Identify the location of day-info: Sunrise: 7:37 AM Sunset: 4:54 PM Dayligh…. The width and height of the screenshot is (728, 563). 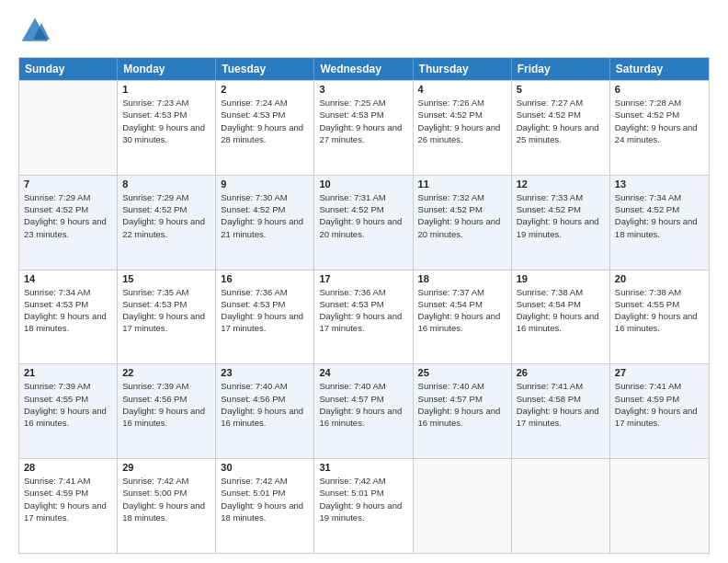
(462, 311).